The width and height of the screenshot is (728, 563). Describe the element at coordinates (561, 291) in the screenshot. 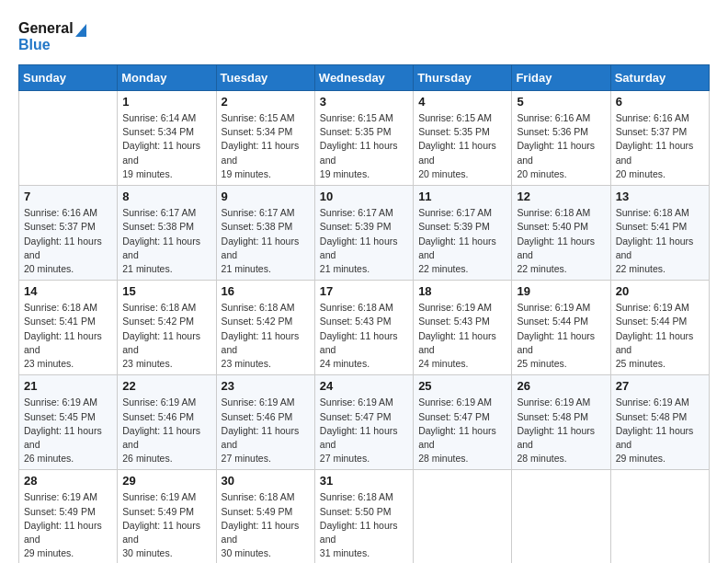

I see `day-number: 19` at that location.